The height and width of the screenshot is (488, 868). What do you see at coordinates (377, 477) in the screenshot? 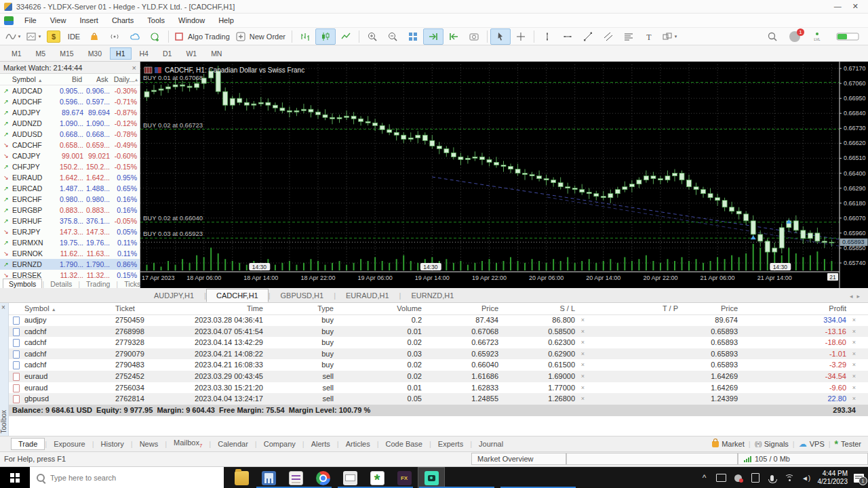
I see `metatrader-taskbar-button: *` at bounding box center [377, 477].